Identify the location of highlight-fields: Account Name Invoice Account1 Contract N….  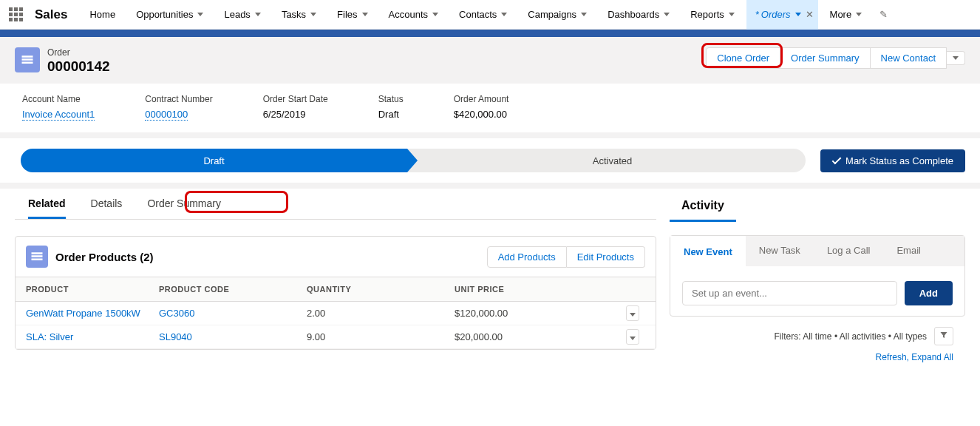
(490, 108).